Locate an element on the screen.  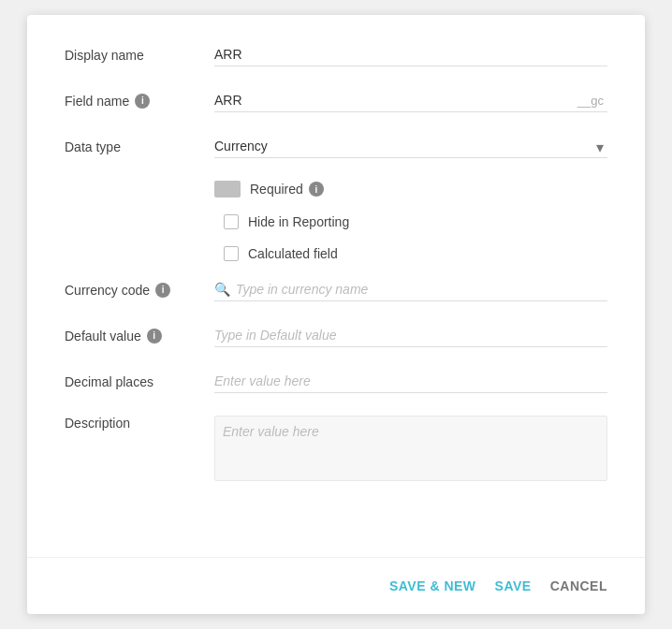
modal-footer: SAVE & NEW SAVE CANCEL is located at coordinates (336, 586).